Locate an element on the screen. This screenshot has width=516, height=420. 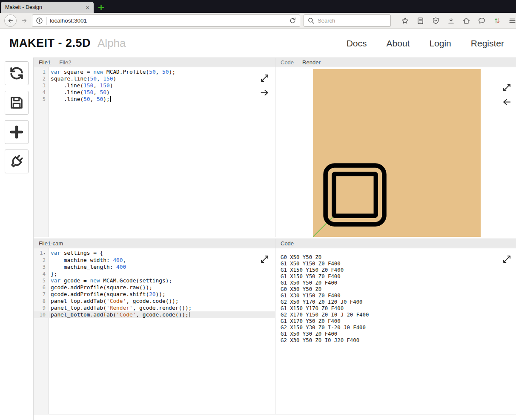
url-bar: localhost:3001 is located at coordinates (166, 20).